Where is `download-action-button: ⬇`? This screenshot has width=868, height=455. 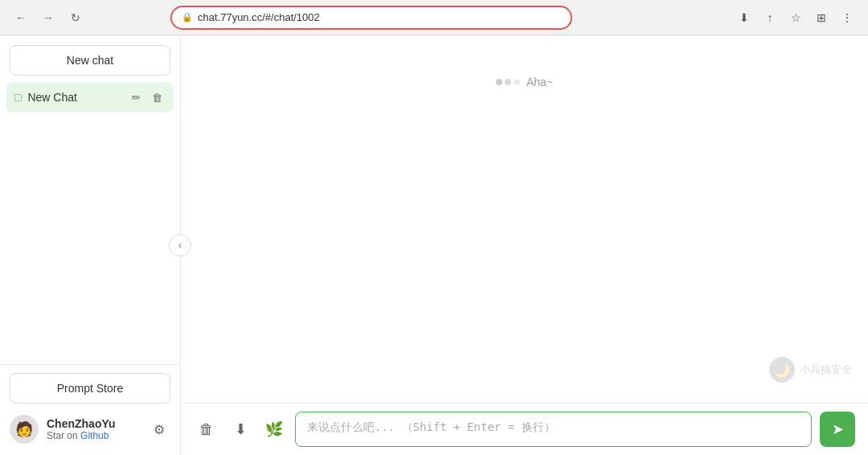 download-action-button: ⬇ is located at coordinates (240, 429).